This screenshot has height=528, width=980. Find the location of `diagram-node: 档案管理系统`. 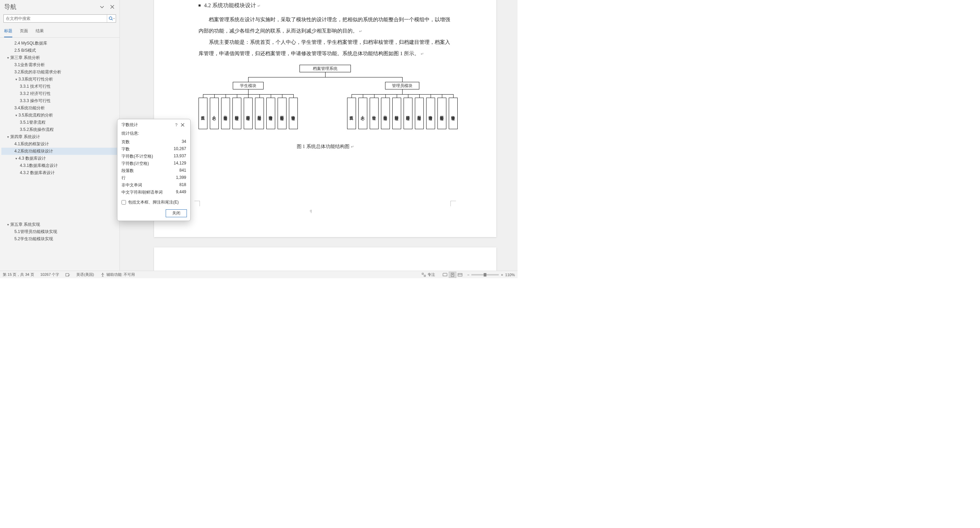

diagram-node: 档案管理系统 is located at coordinates (325, 69).